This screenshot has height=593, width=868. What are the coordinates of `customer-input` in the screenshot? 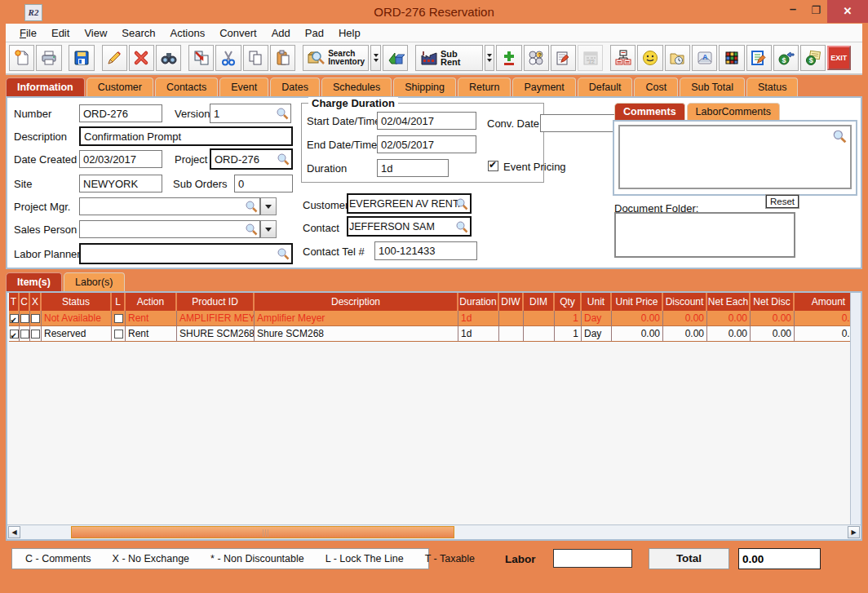 It's located at (406, 204).